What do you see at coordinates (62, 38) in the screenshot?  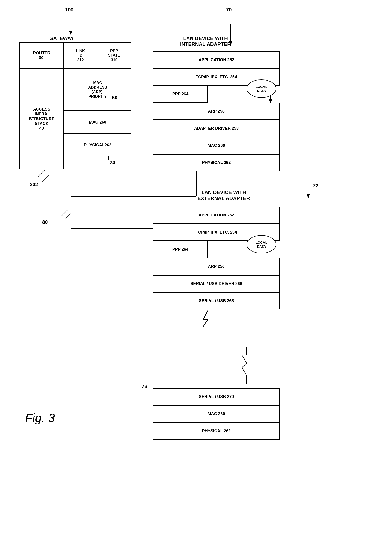 I see `gateway-title: GATEWAY` at bounding box center [62, 38].